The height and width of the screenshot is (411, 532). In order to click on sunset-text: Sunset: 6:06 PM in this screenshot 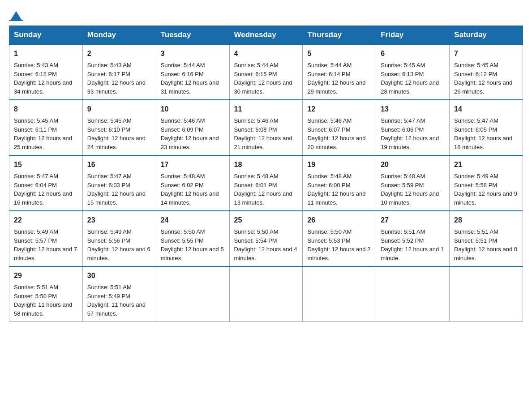, I will do `click(402, 130)`.